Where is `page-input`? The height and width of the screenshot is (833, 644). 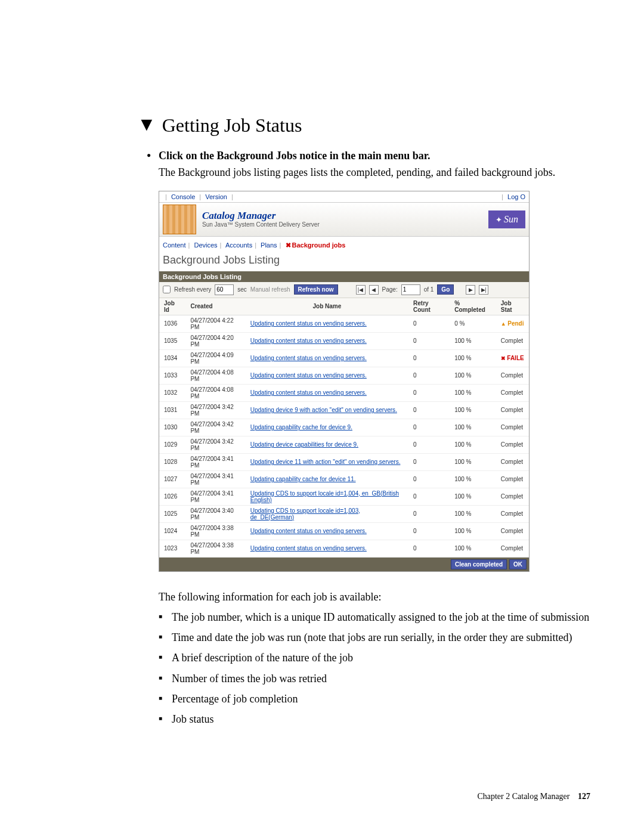 page-input is located at coordinates (411, 290).